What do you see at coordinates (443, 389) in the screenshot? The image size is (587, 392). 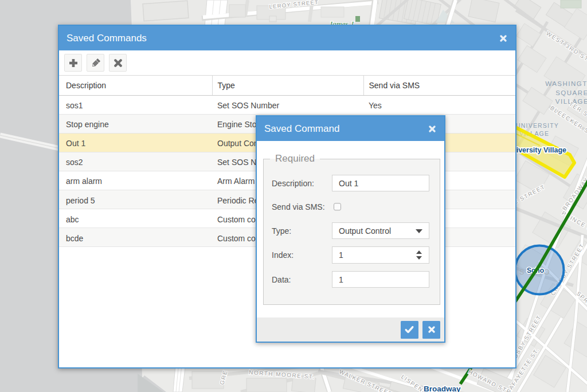 I see `svg-text: Broadway` at bounding box center [443, 389].